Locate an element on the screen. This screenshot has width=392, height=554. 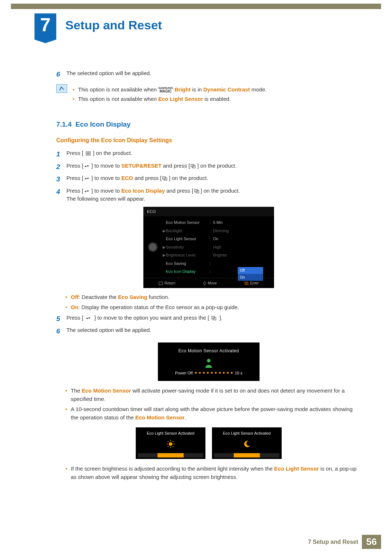
popup-timer-label: 10 s is located at coordinates (239, 373).